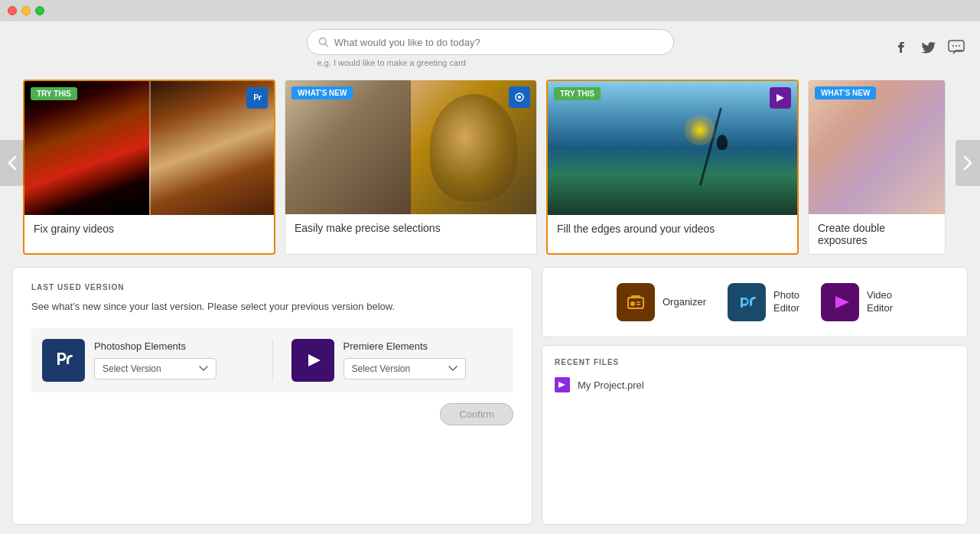 The width and height of the screenshot is (980, 534). I want to click on title-bar, so click(490, 11).